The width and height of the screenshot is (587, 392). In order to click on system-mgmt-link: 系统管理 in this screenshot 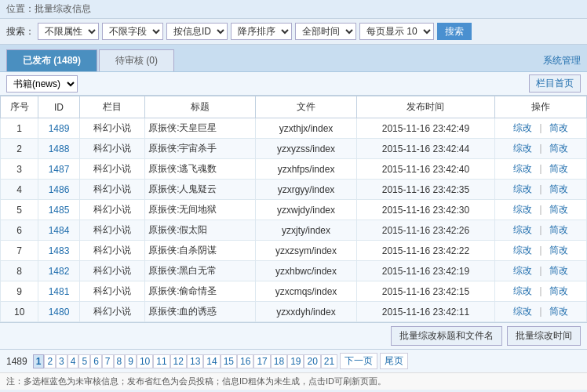, I will do `click(562, 63)`.